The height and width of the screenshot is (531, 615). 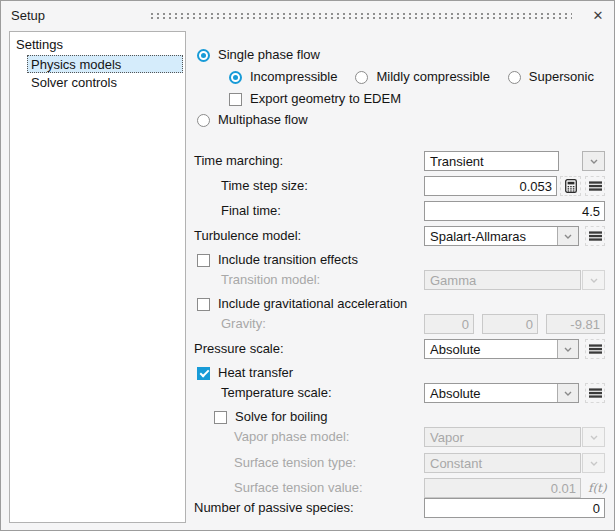 What do you see at coordinates (274, 508) in the screenshot?
I see `passive-species-label: Number of passive species:` at bounding box center [274, 508].